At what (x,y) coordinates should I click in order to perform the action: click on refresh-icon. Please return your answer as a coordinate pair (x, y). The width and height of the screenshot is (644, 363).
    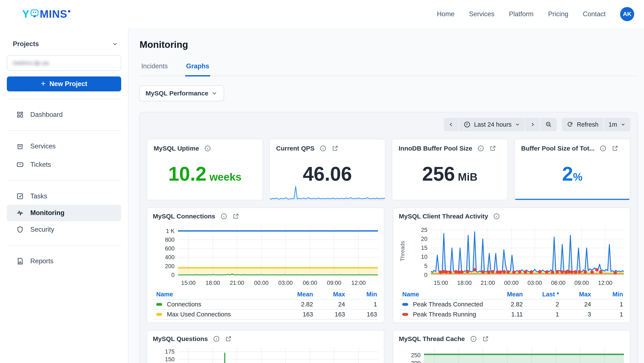
    Looking at the image, I should click on (570, 125).